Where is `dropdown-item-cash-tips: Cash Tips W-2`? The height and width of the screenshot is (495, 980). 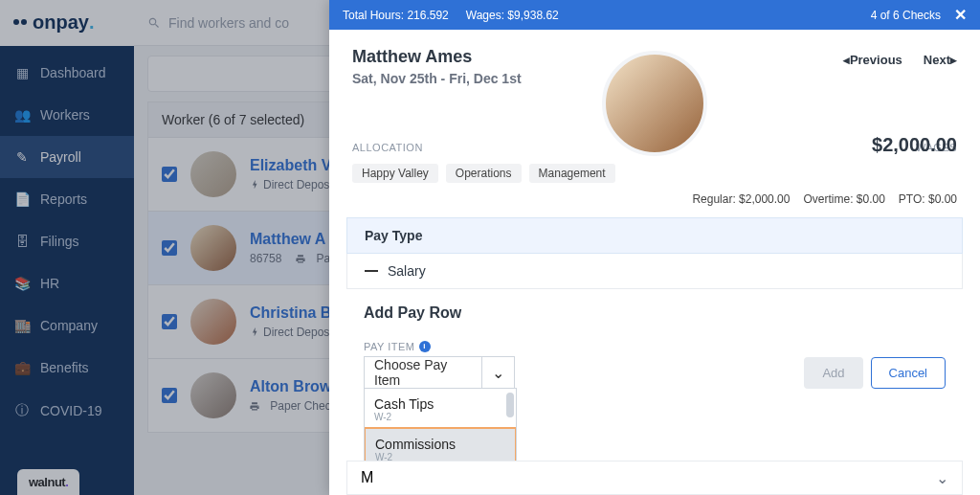 dropdown-item-cash-tips: Cash Tips W-2 is located at coordinates (440, 408).